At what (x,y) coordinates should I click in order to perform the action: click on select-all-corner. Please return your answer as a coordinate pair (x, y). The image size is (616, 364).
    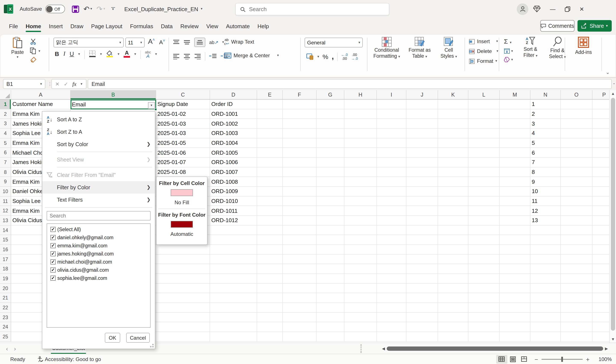
    Looking at the image, I should click on (5, 95).